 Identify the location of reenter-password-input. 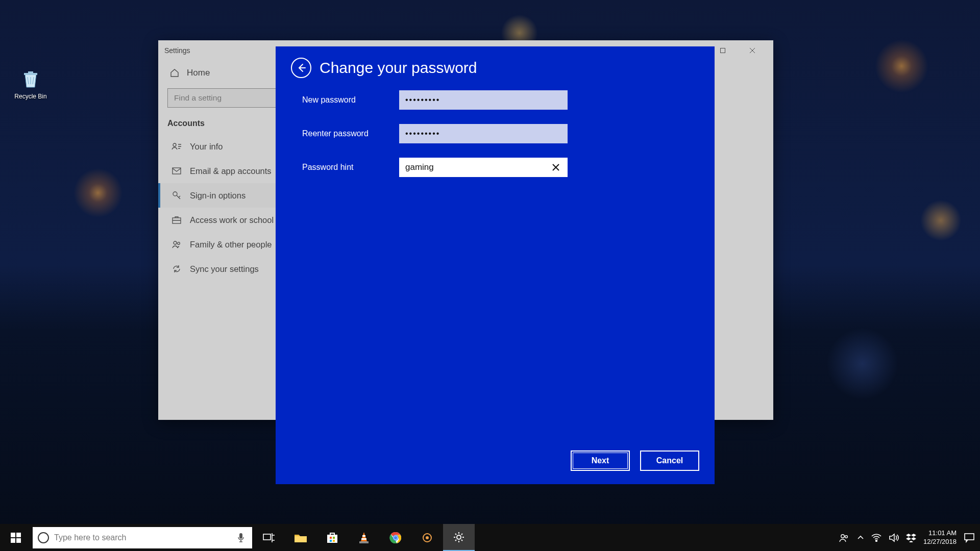
(483, 134).